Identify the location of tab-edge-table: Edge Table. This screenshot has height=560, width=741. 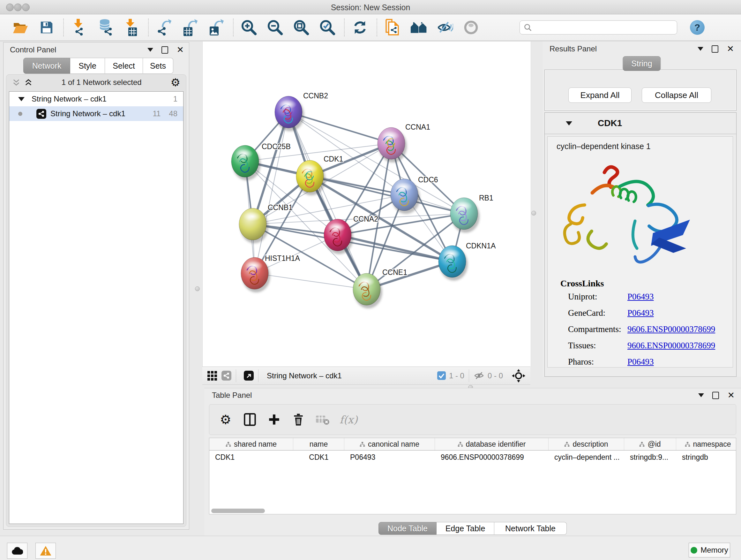
(466, 528).